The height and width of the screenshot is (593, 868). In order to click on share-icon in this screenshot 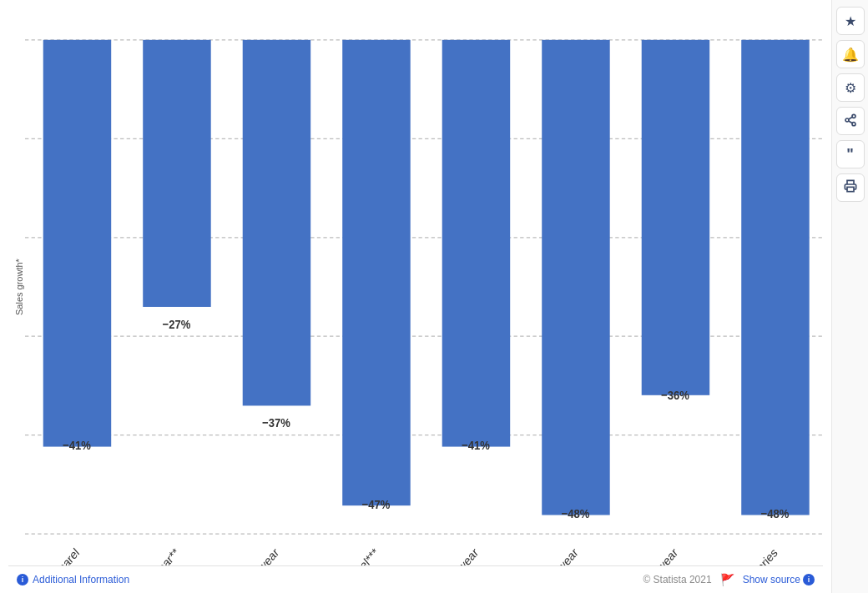, I will do `click(850, 122)`.